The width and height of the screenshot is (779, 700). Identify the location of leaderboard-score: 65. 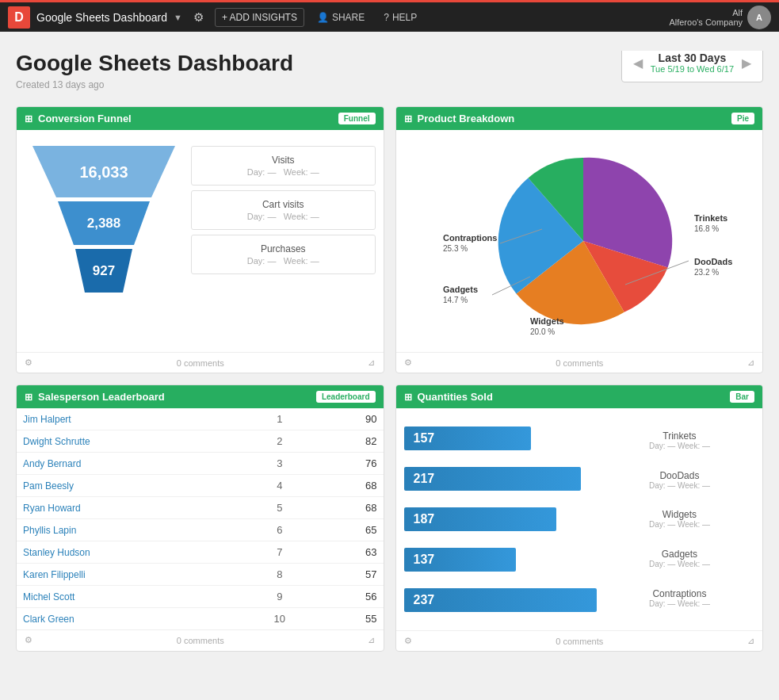
(349, 530).